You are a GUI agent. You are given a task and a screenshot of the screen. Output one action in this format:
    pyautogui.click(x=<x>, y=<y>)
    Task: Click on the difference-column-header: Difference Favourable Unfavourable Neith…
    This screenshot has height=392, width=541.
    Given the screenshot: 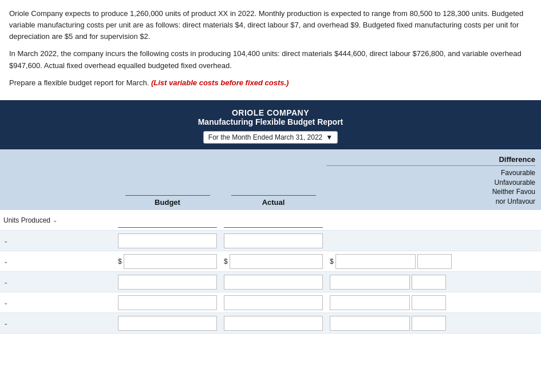 What is the action you would take?
    pyautogui.click(x=434, y=181)
    